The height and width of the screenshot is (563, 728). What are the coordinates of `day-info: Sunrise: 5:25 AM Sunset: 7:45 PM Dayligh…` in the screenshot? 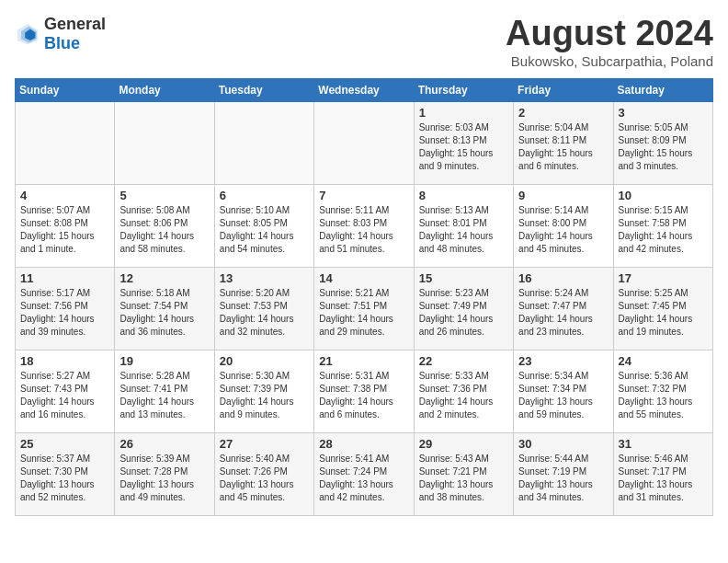 It's located at (664, 313).